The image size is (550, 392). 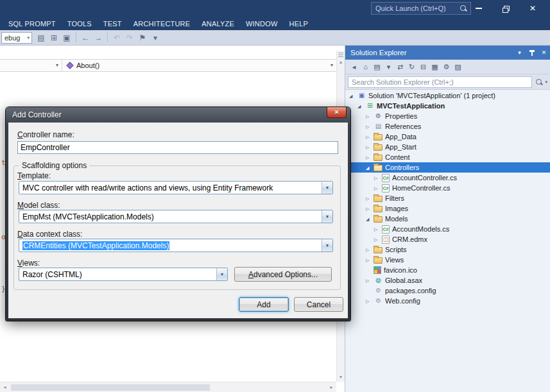 I want to click on scroll-down-icon: ▾, so click(x=341, y=377).